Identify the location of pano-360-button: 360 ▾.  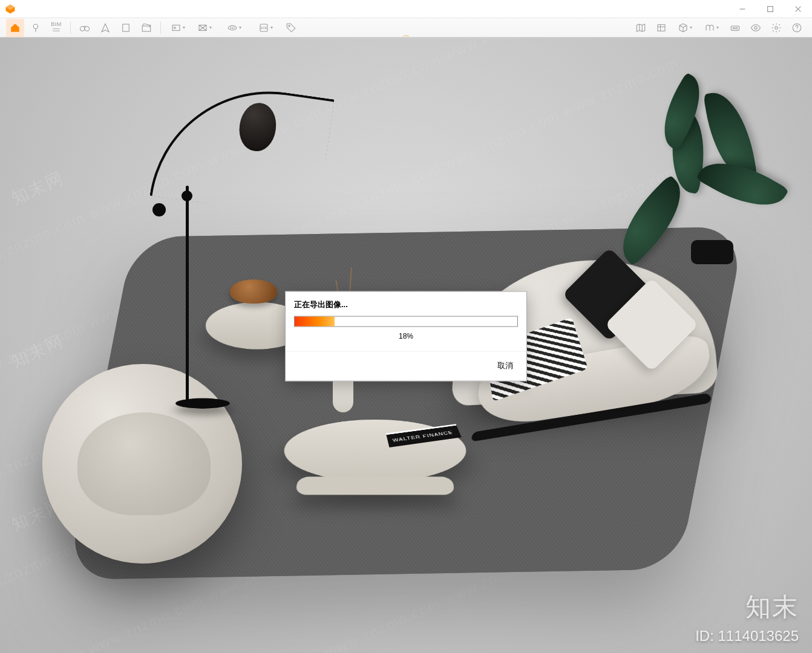
(234, 28).